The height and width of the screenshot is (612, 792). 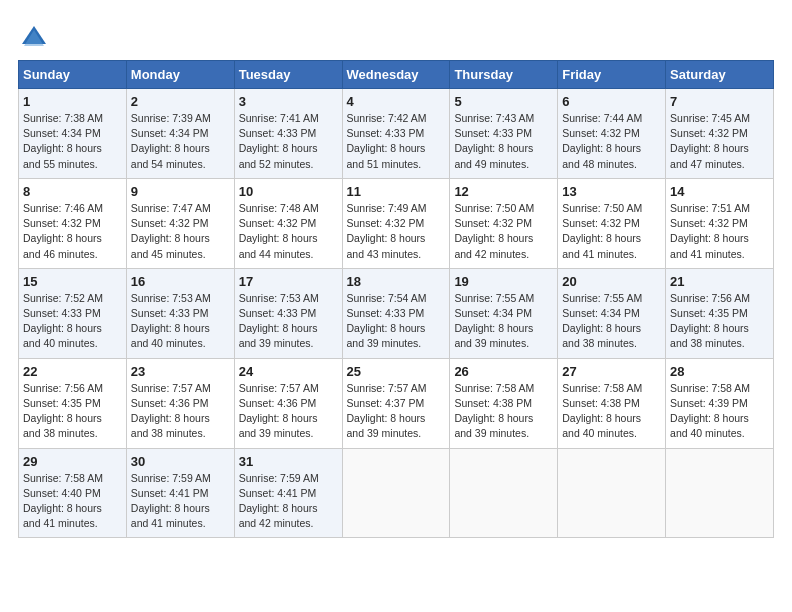 I want to click on day-info: Sunrise: 7:56 AMSunset: 4:35 PMDaylight:…, so click(x=72, y=412).